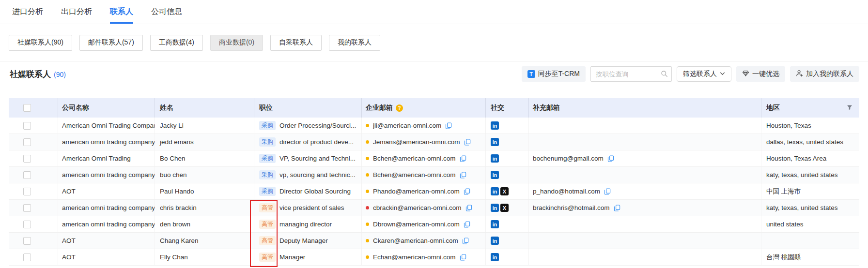  What do you see at coordinates (508, 108) in the screenshot?
I see `col-header-social: 社交` at bounding box center [508, 108].